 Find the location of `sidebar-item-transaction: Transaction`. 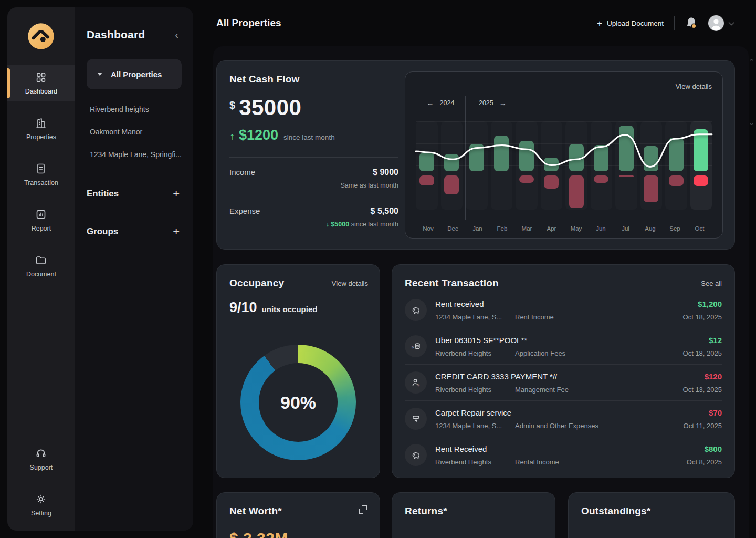

sidebar-item-transaction: Transaction is located at coordinates (41, 174).